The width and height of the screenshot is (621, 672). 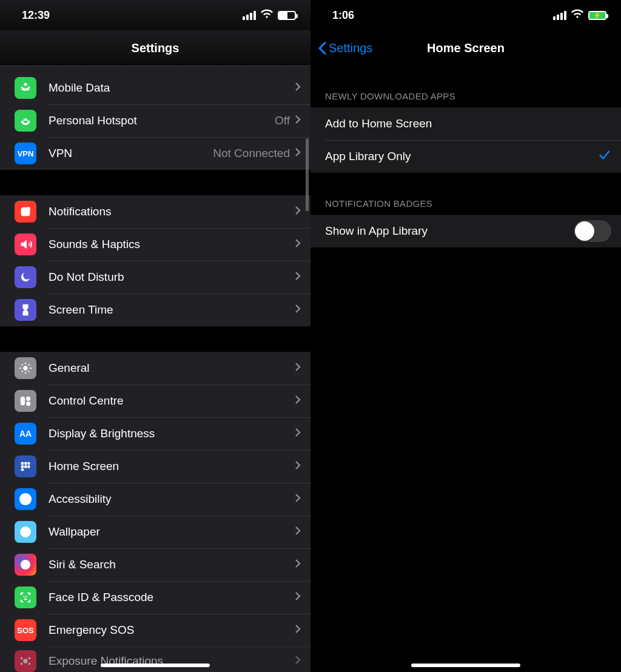 What do you see at coordinates (25, 368) in the screenshot?
I see `gear-icon` at bounding box center [25, 368].